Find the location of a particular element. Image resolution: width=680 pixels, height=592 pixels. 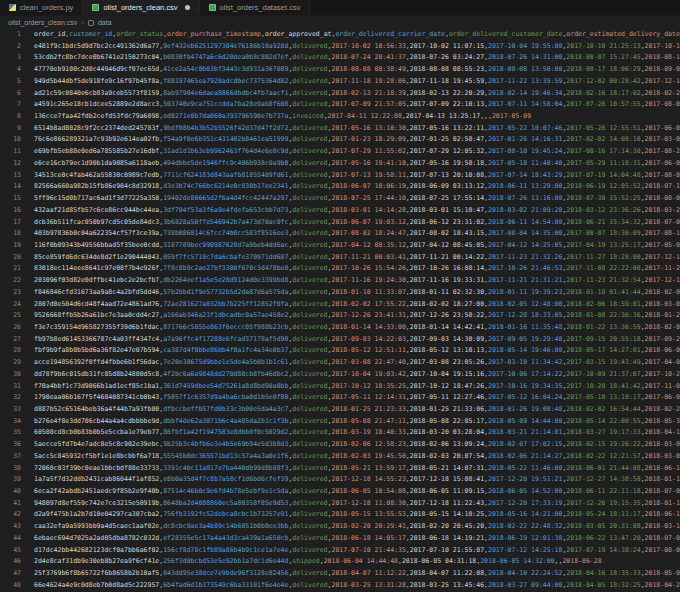

csv-data-row: 72060c03f39bc0eae1bbcbdf88e33733,3391c4b… is located at coordinates (357, 469).